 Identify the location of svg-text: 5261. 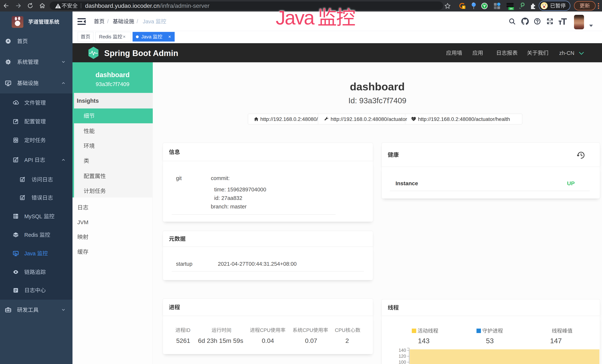
(183, 341).